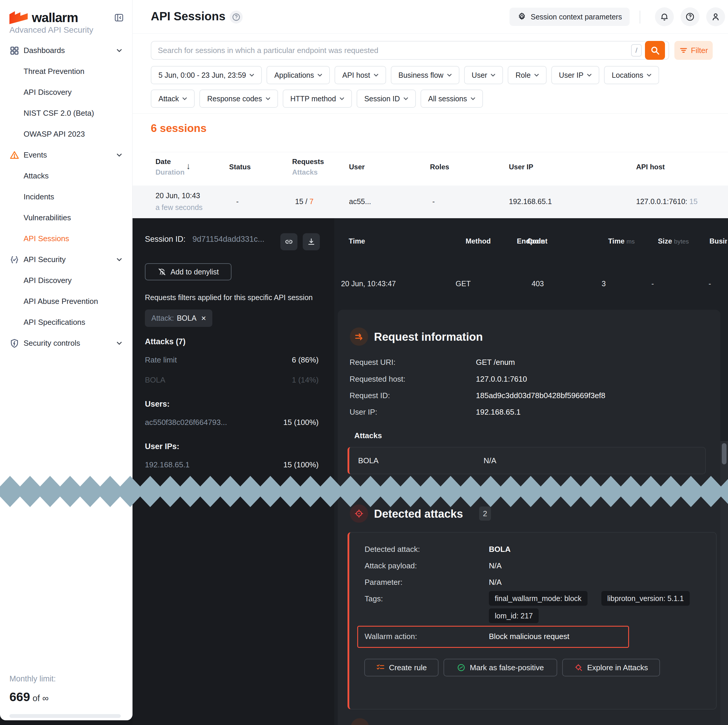 This screenshot has width=728, height=725. I want to click on sidebar-item-nist-csf: NIST CSF 2.0 (Beta), so click(66, 113).